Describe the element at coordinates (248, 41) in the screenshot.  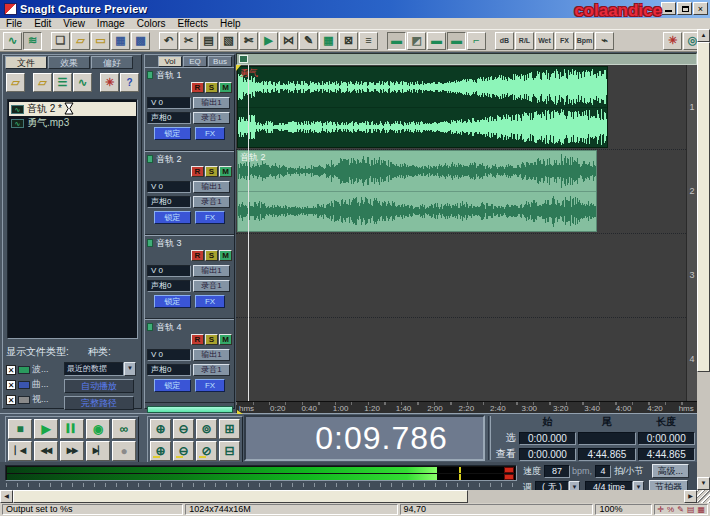
I see `trim-button: ✄` at that location.